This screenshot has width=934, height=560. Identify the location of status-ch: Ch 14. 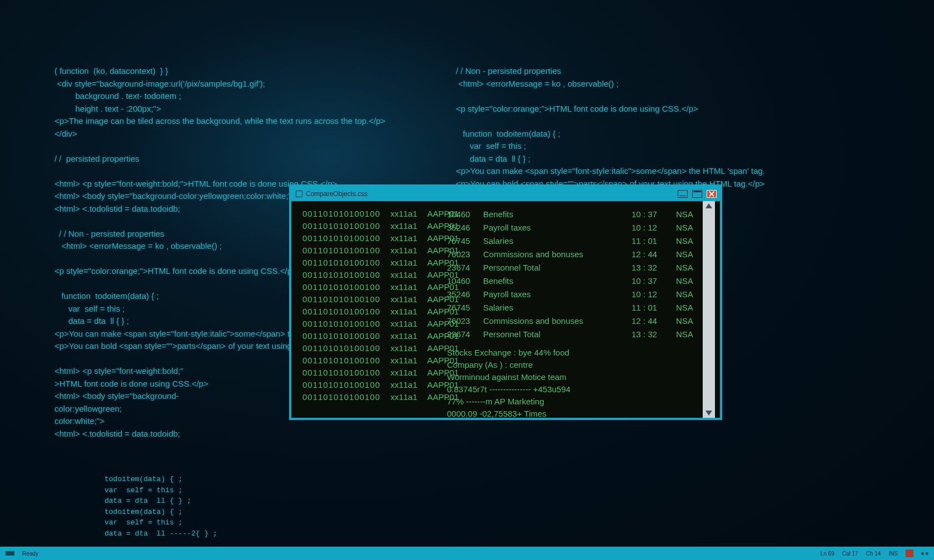
(874, 553).